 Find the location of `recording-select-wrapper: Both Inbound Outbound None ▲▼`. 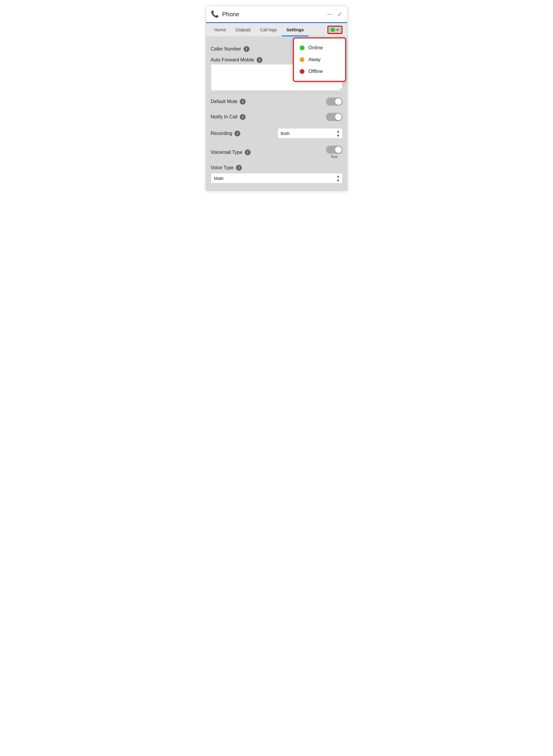

recording-select-wrapper: Both Inbound Outbound None ▲▼ is located at coordinates (310, 133).